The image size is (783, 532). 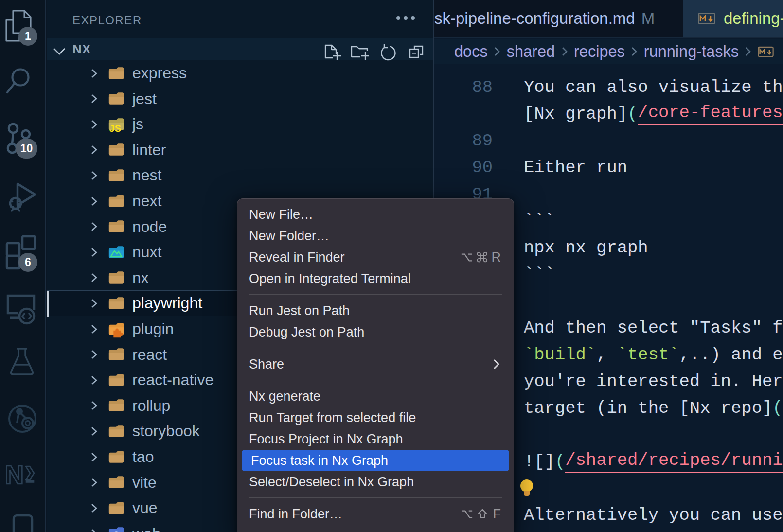 What do you see at coordinates (15, 474) in the screenshot?
I see `svg-text: N` at bounding box center [15, 474].